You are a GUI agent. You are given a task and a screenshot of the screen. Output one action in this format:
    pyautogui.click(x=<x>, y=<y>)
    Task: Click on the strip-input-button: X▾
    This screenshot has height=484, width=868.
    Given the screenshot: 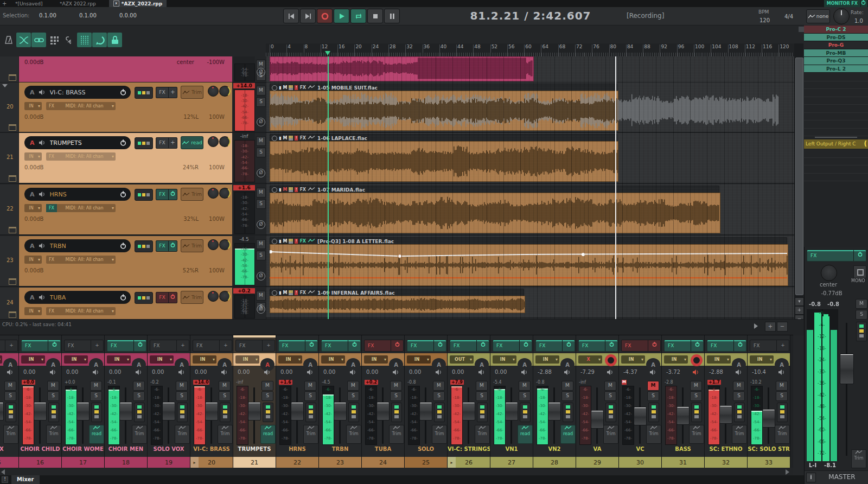 What is the action you would take?
    pyautogui.click(x=590, y=359)
    